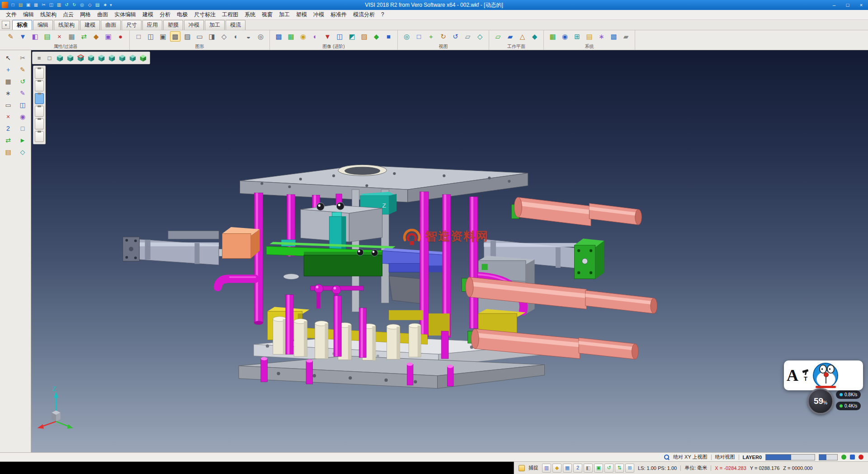 The width and height of the screenshot is (868, 474). Describe the element at coordinates (165, 14) in the screenshot. I see `menu-item-9: 分析` at that location.